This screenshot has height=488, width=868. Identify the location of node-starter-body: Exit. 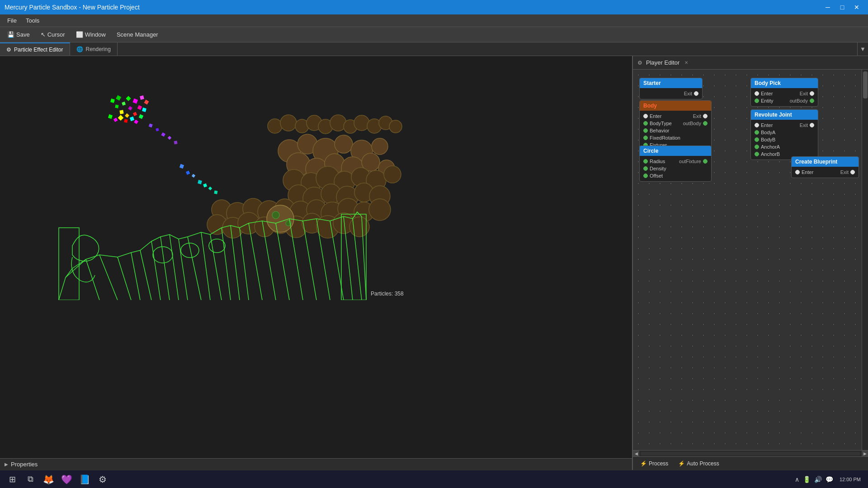
(671, 94).